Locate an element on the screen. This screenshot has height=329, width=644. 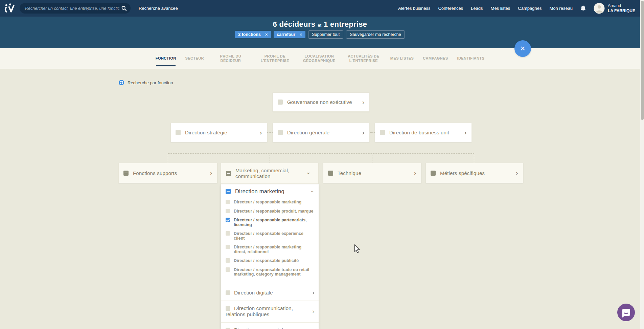
chip-label: carrefour is located at coordinates (286, 35).